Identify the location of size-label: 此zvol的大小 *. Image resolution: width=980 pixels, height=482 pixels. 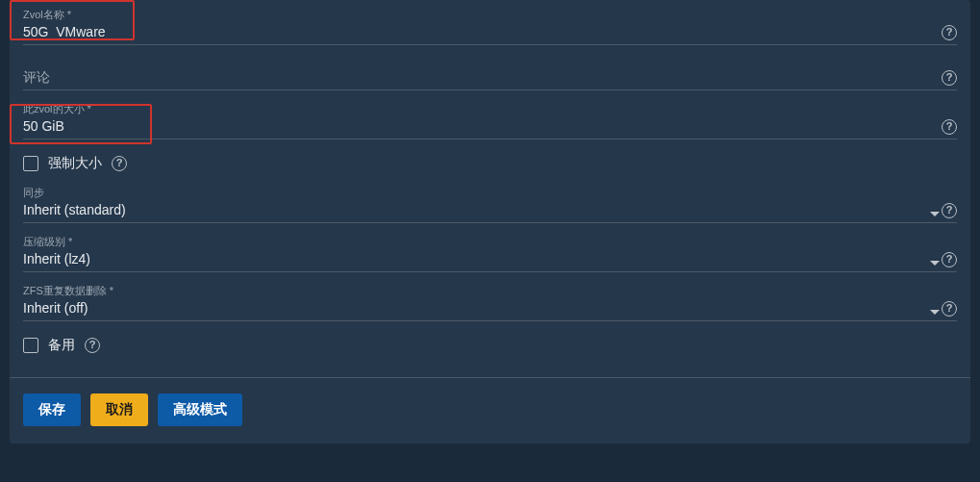
(490, 109).